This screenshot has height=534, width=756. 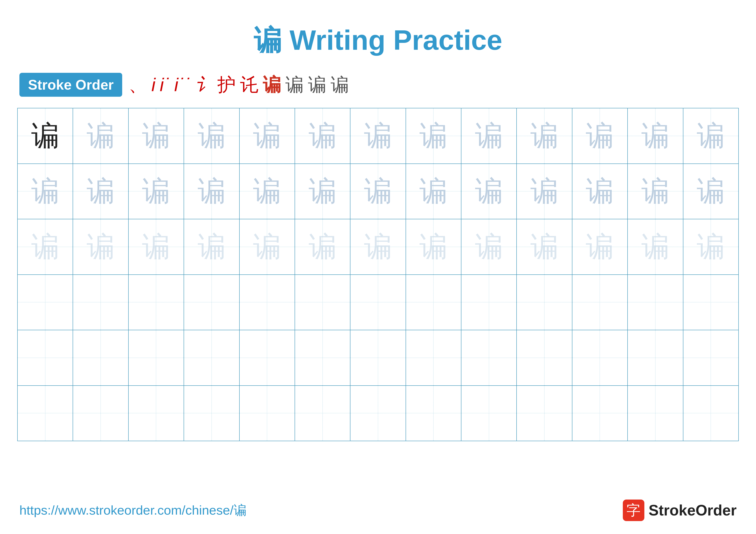 I want to click on stroke-11: 谝, so click(x=340, y=85).